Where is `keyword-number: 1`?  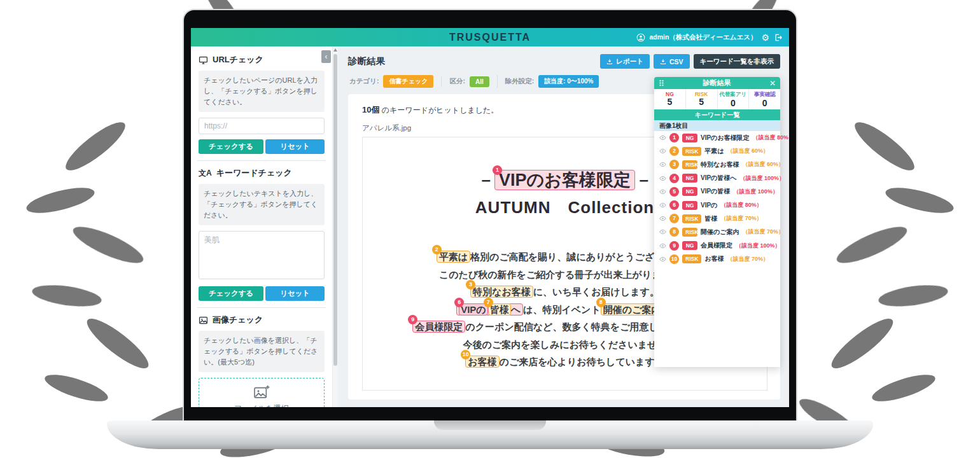 keyword-number: 1 is located at coordinates (675, 137).